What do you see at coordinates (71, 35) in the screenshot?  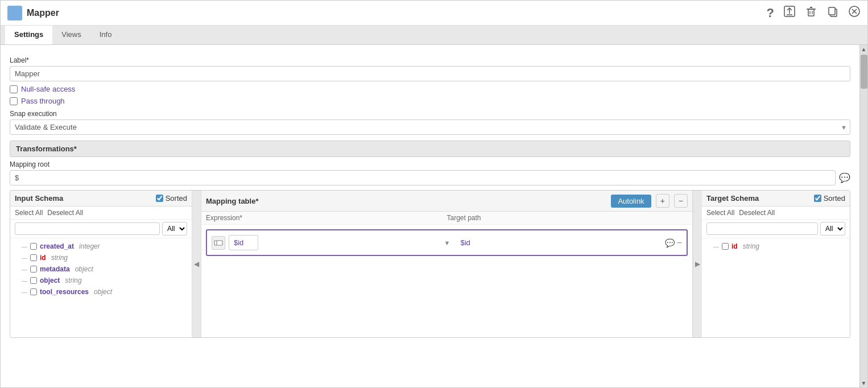 I see `tab-views: Views` at bounding box center [71, 35].